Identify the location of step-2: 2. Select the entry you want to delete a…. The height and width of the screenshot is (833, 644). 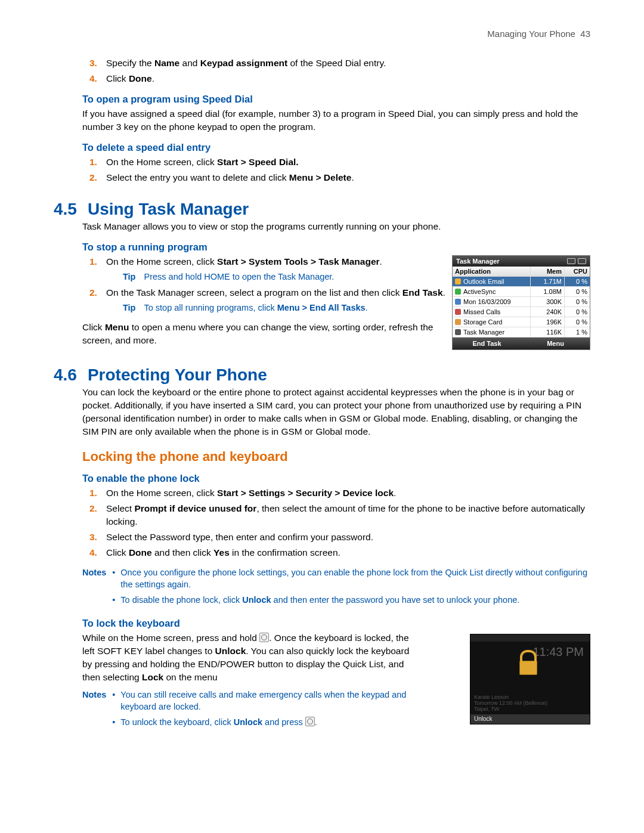
(340, 178).